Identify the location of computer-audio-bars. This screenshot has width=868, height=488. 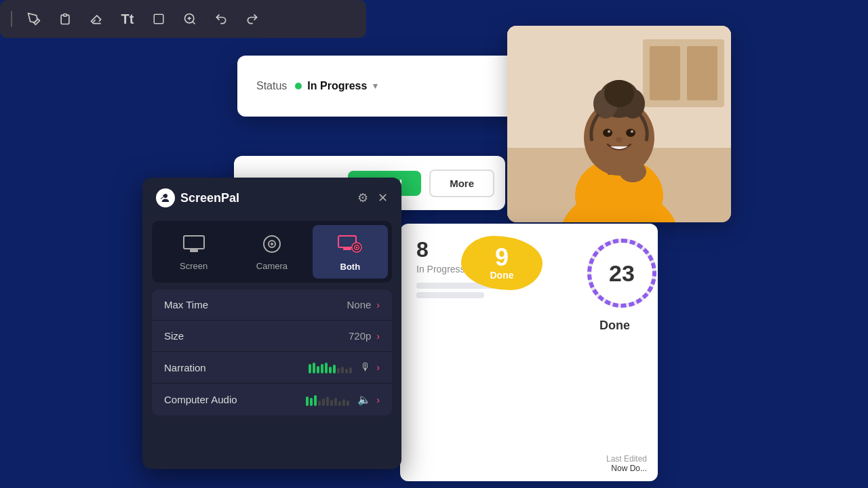
(328, 400).